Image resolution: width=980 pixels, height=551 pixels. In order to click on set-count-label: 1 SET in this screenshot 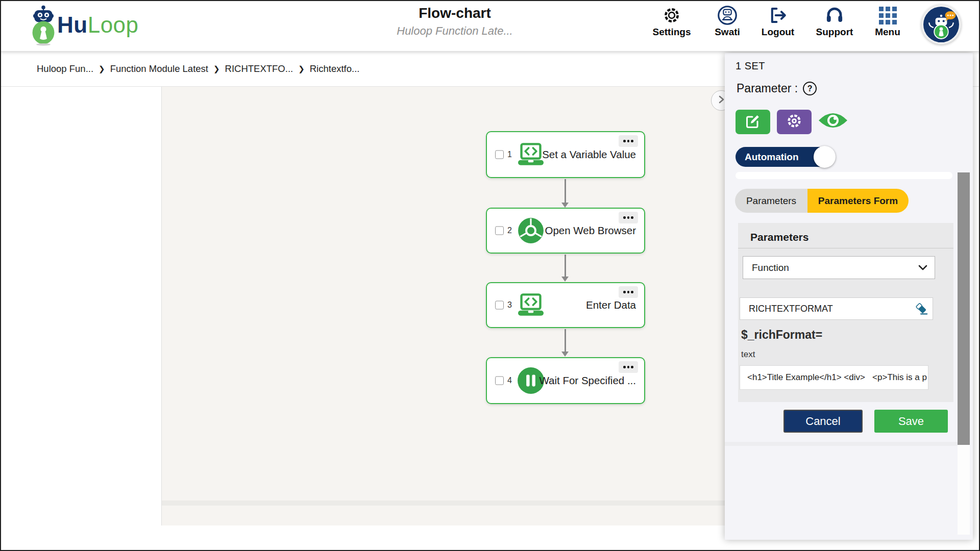, I will do `click(750, 66)`.